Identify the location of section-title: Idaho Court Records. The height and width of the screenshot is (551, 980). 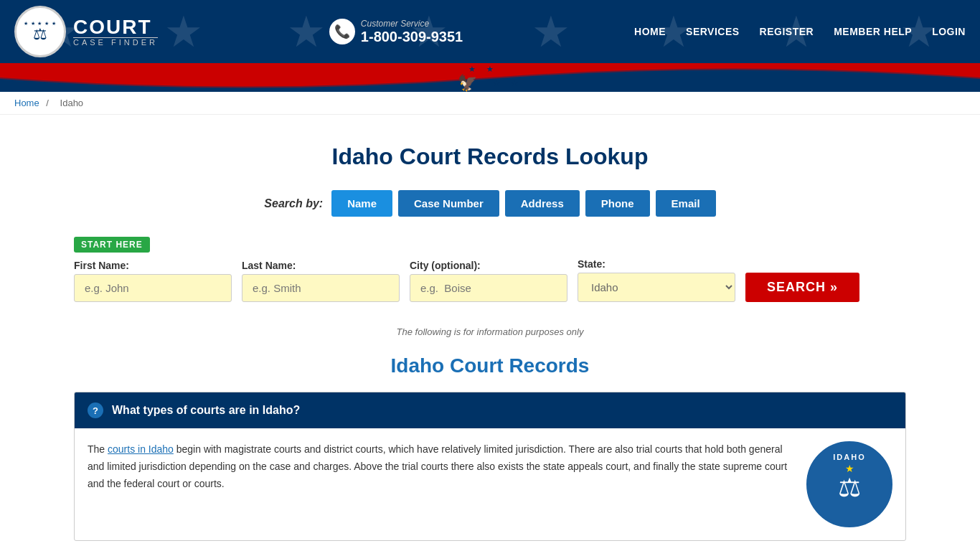
(490, 366).